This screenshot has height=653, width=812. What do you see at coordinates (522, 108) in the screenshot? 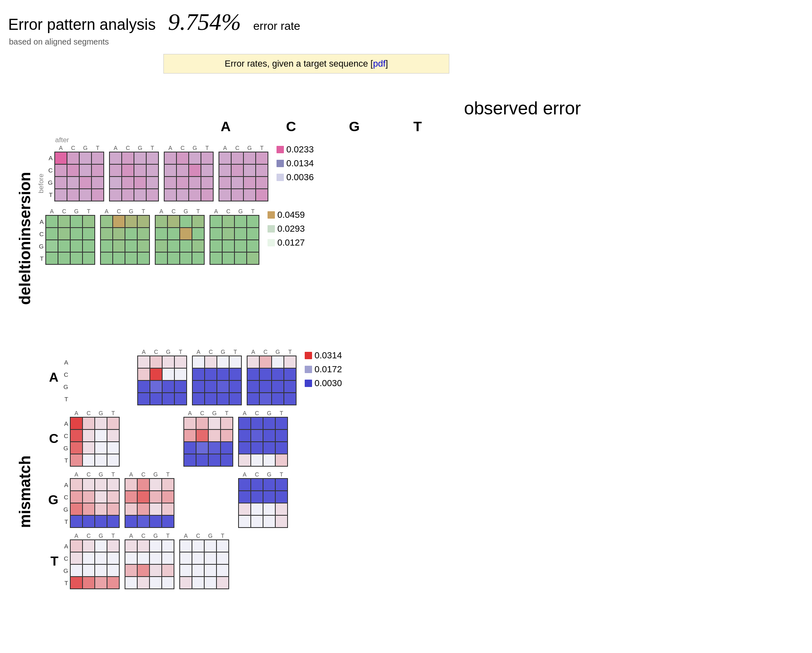
I see `observed-error-label: observed error` at bounding box center [522, 108].